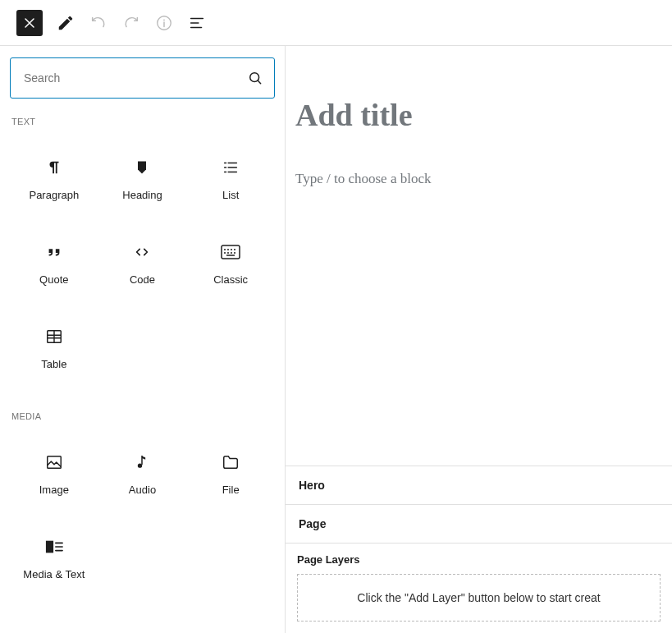 Image resolution: width=672 pixels, height=633 pixels. Describe the element at coordinates (479, 524) in the screenshot. I see `stack-row-page: Page` at that location.